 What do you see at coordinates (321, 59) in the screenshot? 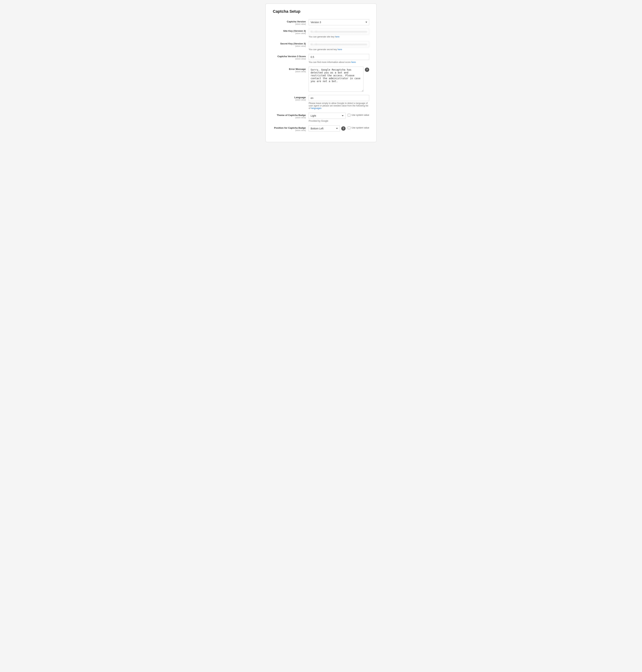
I see `score-full-row: Captcha Version 3 Score [store view] You…` at bounding box center [321, 59].